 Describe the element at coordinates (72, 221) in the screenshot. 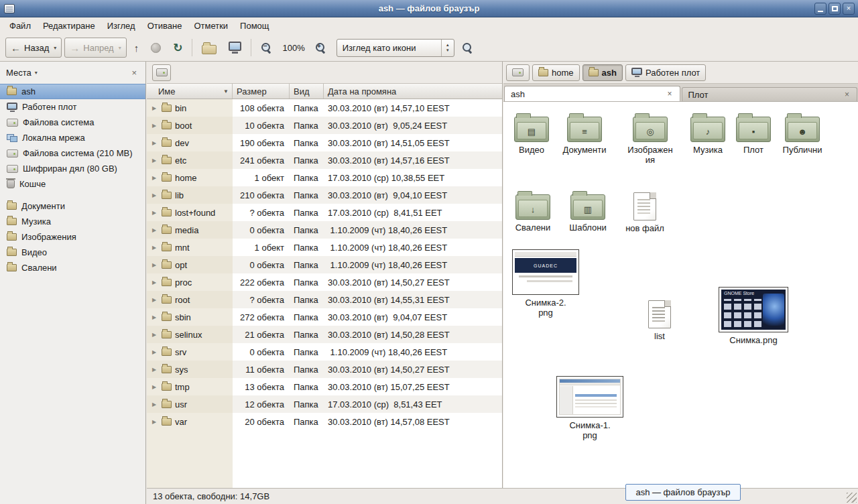

I see `sidebar-item-9: Музика` at that location.